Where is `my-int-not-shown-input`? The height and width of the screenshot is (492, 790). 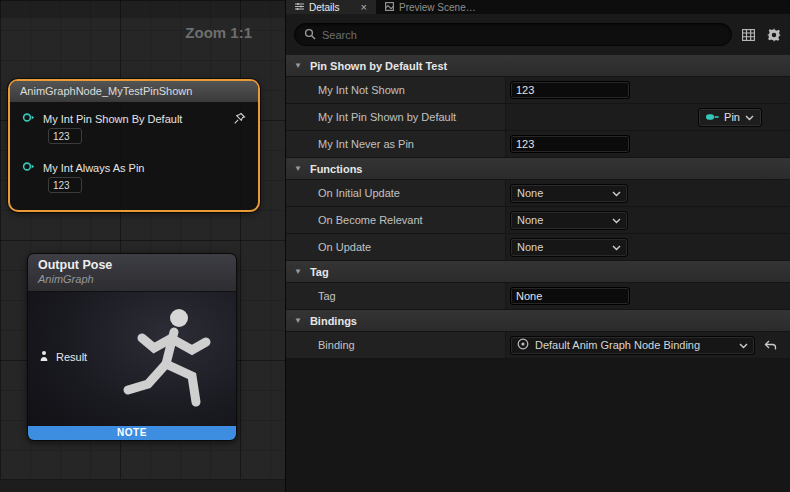
my-int-not-shown-input is located at coordinates (570, 90).